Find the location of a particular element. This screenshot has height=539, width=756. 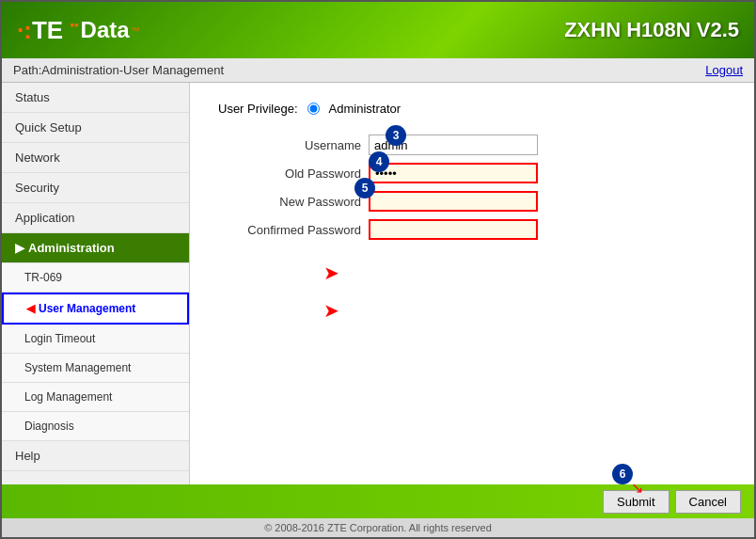

arrow-to-admin: ➤ is located at coordinates (331, 273).